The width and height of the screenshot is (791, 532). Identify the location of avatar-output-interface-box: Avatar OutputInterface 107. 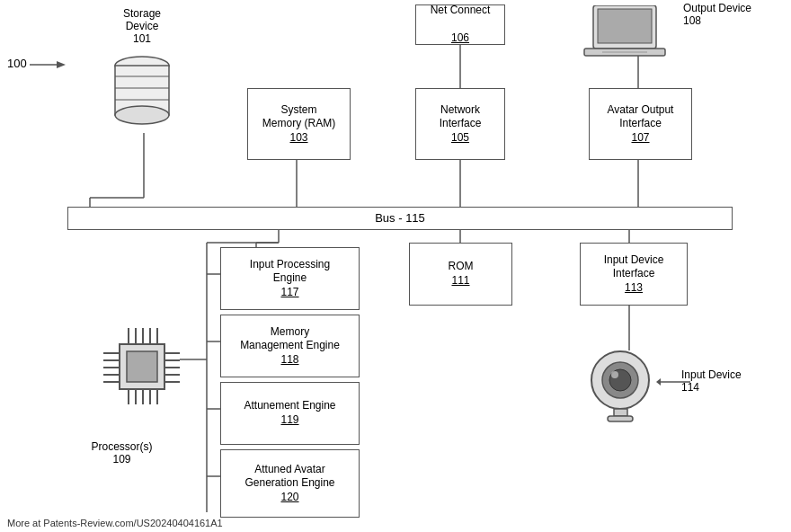
(640, 124).